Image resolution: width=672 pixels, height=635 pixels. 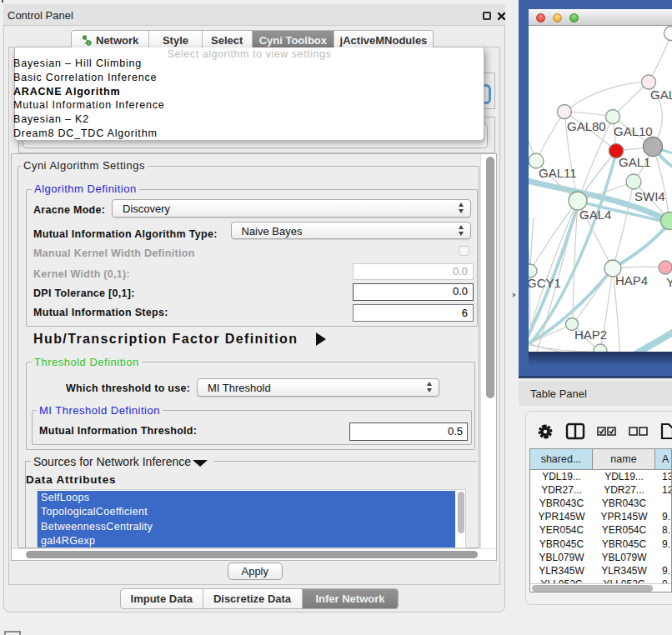 What do you see at coordinates (558, 173) in the screenshot?
I see `svg-text: GAL11` at bounding box center [558, 173].